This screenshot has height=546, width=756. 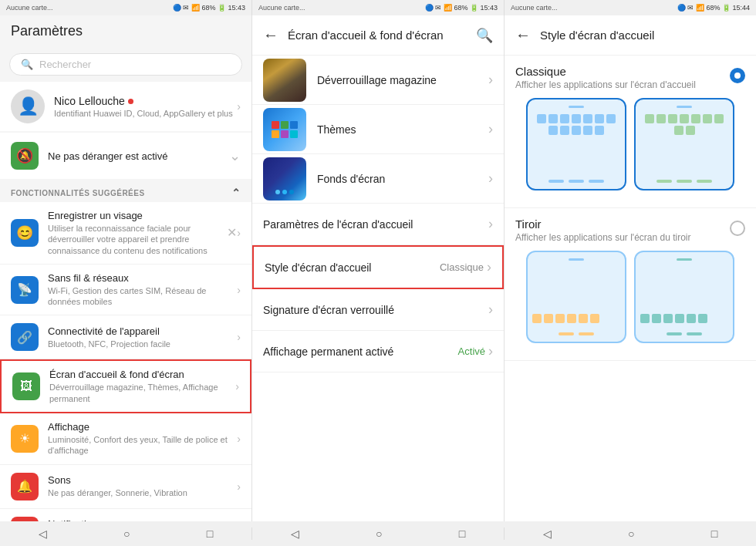 What do you see at coordinates (606, 71) in the screenshot?
I see `classique-name: Classique` at bounding box center [606, 71].